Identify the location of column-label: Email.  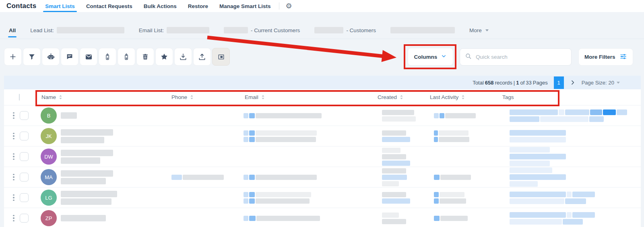
(252, 97).